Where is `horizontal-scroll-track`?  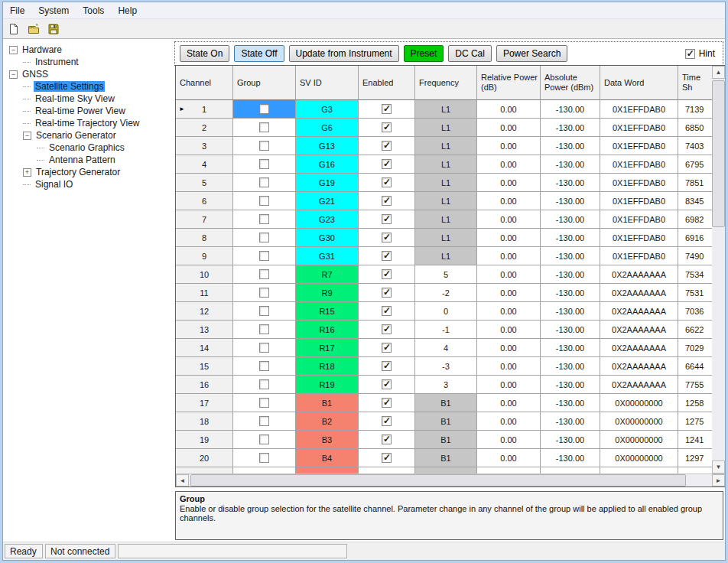
horizontal-scroll-track is located at coordinates (699, 480).